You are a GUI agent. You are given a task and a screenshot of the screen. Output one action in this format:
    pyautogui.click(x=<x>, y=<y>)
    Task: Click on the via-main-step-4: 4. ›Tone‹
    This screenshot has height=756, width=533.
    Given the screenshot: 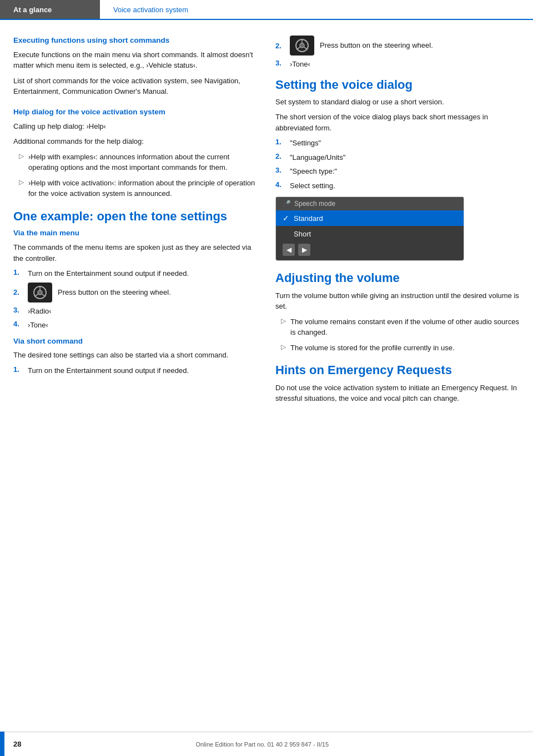 What is the action you would take?
    pyautogui.click(x=135, y=325)
    